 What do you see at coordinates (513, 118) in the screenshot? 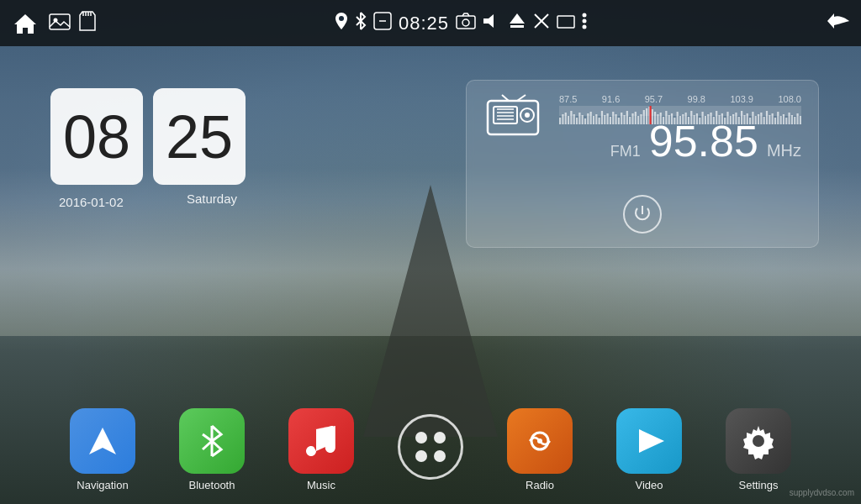
I see `radio-icon-area` at bounding box center [513, 118].